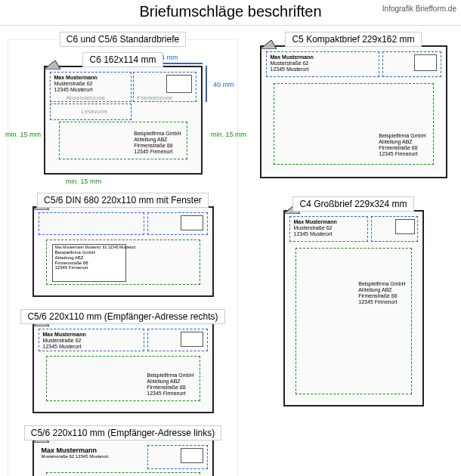  I want to click on env-c5-heading: C5 Kompaktbrief 229x162 mm, so click(353, 39).